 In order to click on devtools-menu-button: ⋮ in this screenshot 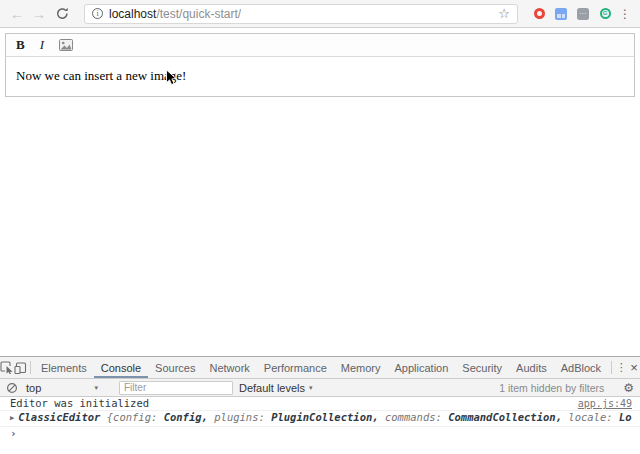, I will do `click(622, 368)`.